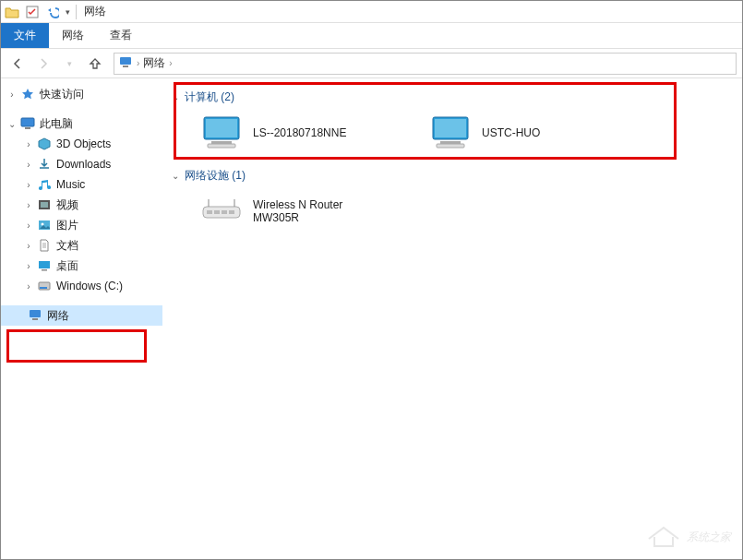 The height and width of the screenshot is (560, 743). Describe the element at coordinates (81, 205) in the screenshot. I see `sidebar-item-videos: › 视频` at that location.